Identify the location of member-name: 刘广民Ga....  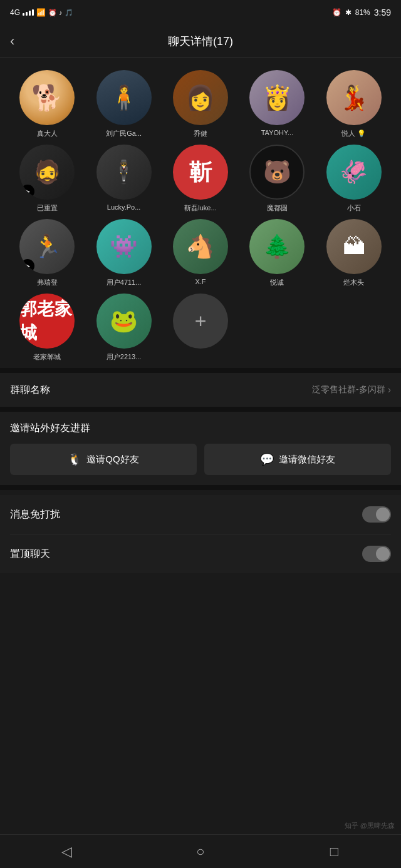
(124, 134).